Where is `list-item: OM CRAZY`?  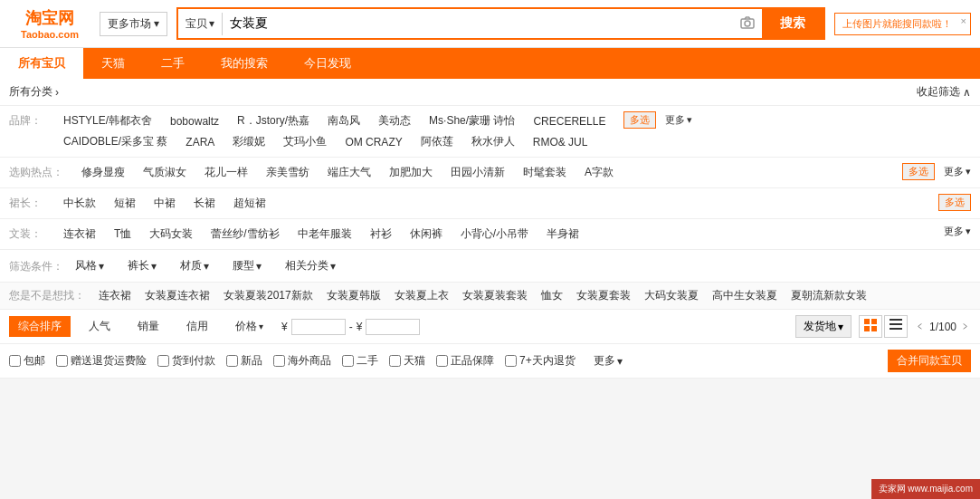 list-item: OM CRAZY is located at coordinates (373, 142).